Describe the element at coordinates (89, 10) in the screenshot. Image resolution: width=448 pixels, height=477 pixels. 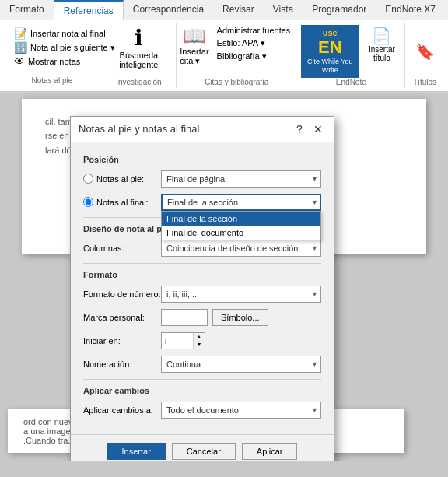
I see `tab-referencias: Referencias` at that location.